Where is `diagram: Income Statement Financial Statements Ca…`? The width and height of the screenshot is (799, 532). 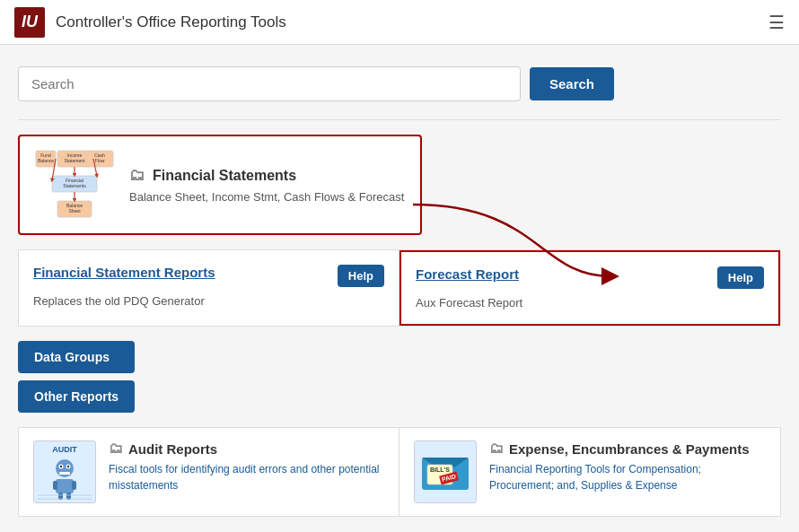 diagram: Income Statement Financial Statements Ca… is located at coordinates (75, 185).